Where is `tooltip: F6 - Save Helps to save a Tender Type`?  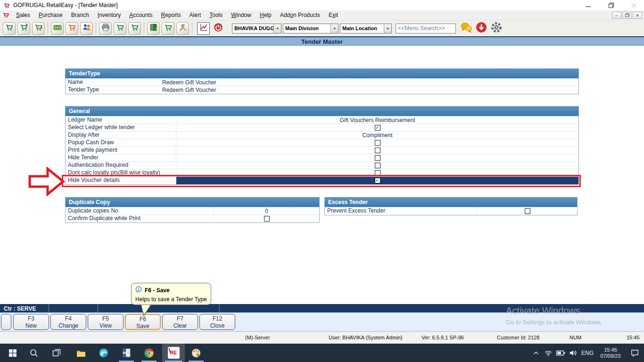
tooltip: F6 - Save Helps to save a Tender Type is located at coordinates (171, 294).